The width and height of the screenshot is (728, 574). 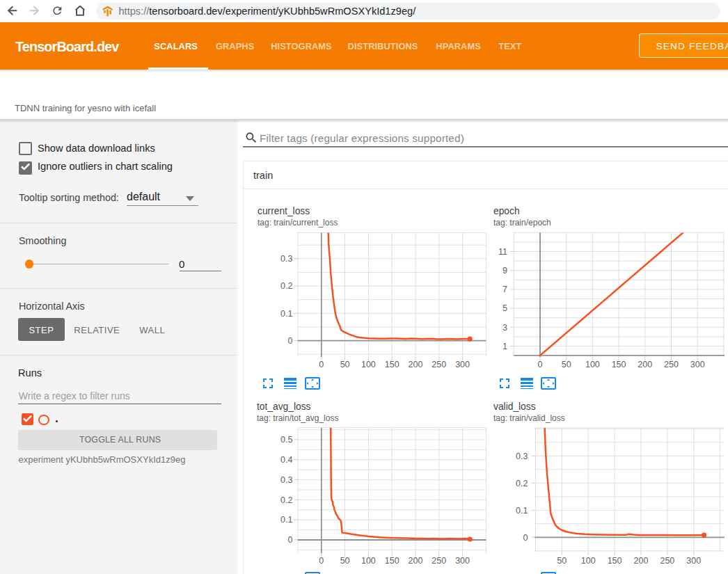 I want to click on svg-text: 50, so click(x=562, y=561).